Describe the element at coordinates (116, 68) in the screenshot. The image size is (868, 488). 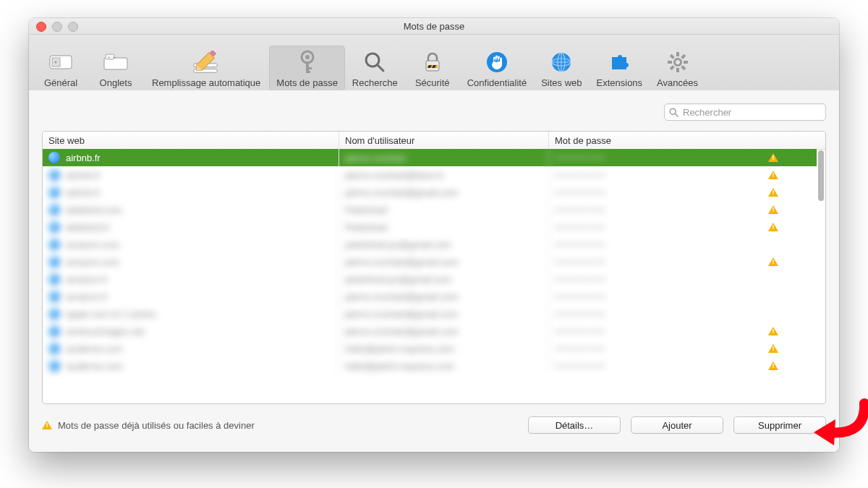
I see `tab-tabs: ++ Onglets` at that location.